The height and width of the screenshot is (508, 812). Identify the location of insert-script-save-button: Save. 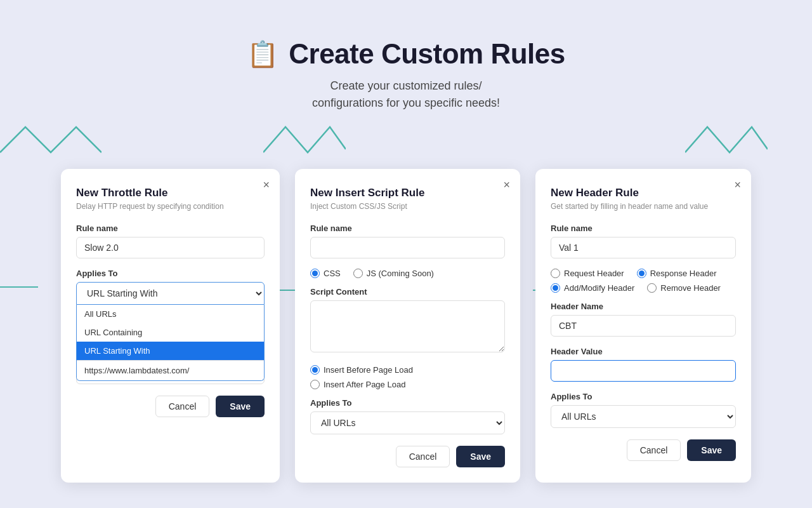
(481, 457).